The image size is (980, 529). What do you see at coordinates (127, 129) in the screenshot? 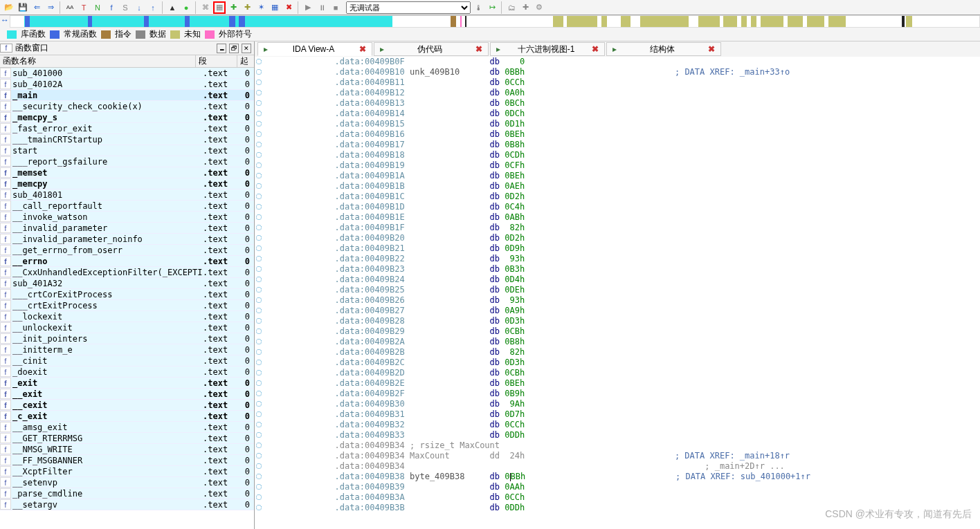
I see `function-row: f_fast_error_exit.text0` at bounding box center [127, 129].